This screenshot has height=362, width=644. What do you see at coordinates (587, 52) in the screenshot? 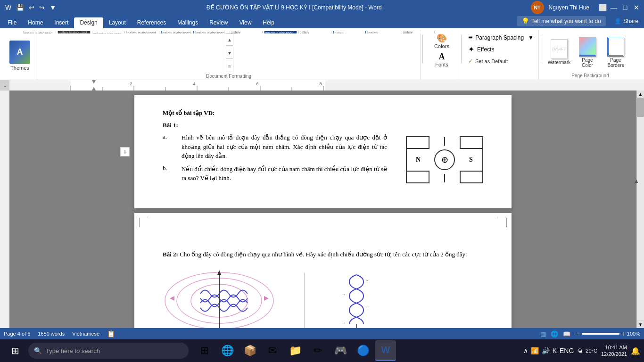
I see `page-color-button: Page Color` at bounding box center [587, 52].